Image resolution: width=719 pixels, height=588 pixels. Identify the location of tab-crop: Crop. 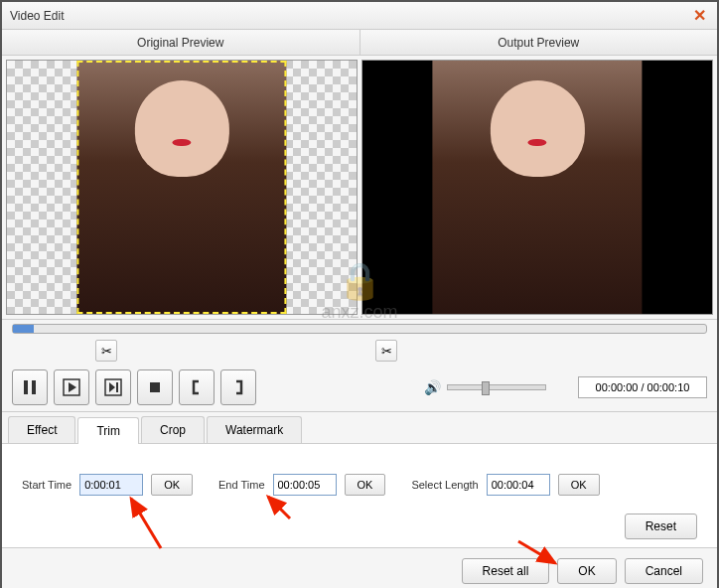
(173, 429).